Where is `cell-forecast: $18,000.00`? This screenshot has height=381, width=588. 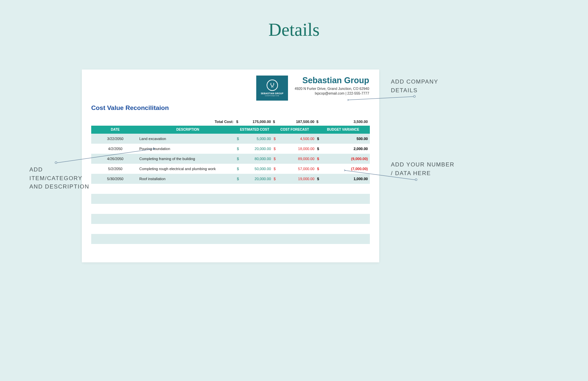
cell-forecast: $18,000.00 is located at coordinates (295, 149).